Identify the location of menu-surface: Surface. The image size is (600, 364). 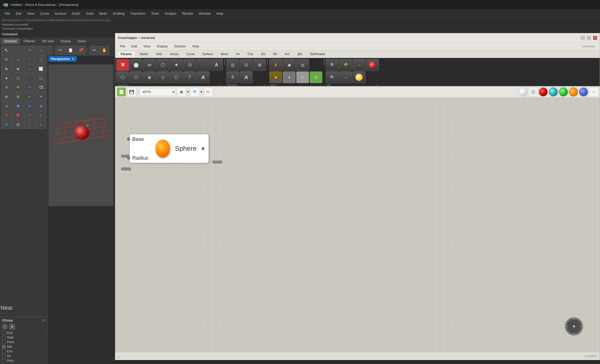
(60, 13).